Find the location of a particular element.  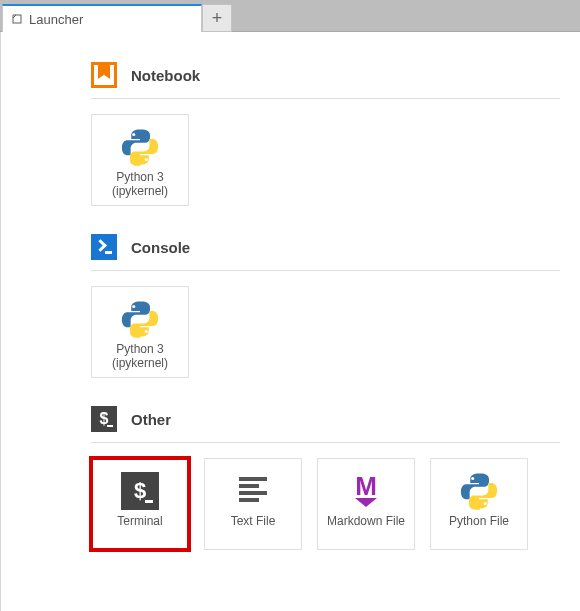

section-notebook-header: Notebook is located at coordinates (326, 80).